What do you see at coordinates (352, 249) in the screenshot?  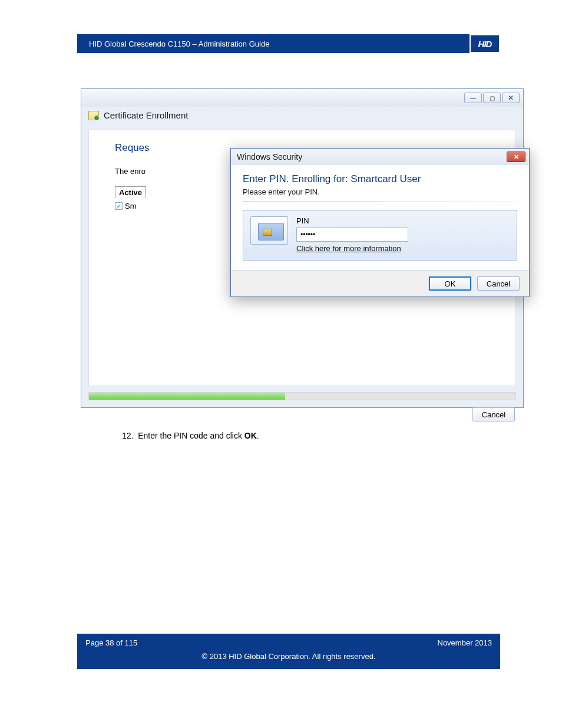 I see `info-link: Click here for more information` at bounding box center [352, 249].